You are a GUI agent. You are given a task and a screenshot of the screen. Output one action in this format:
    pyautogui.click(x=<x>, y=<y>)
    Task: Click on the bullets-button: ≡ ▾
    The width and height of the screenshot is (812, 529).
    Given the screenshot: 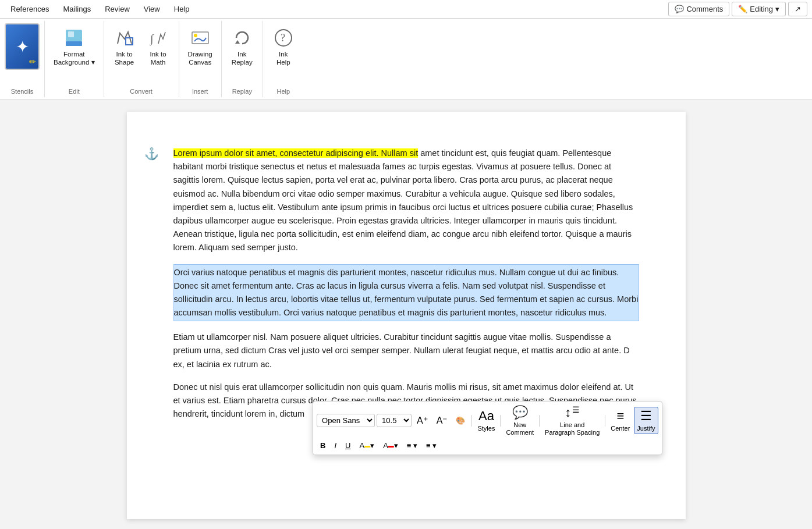 What is the action you would take?
    pyautogui.click(x=412, y=446)
    